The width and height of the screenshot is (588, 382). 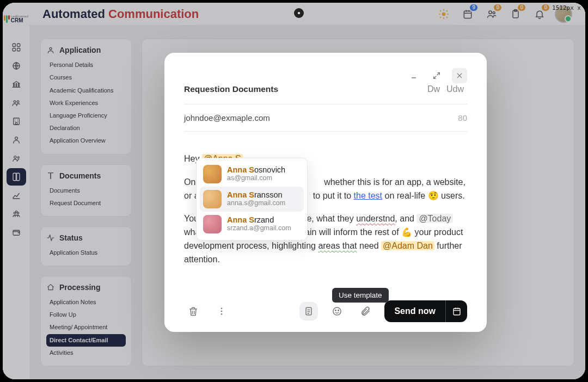 What do you see at coordinates (222, 311) in the screenshot?
I see `more-button` at bounding box center [222, 311].